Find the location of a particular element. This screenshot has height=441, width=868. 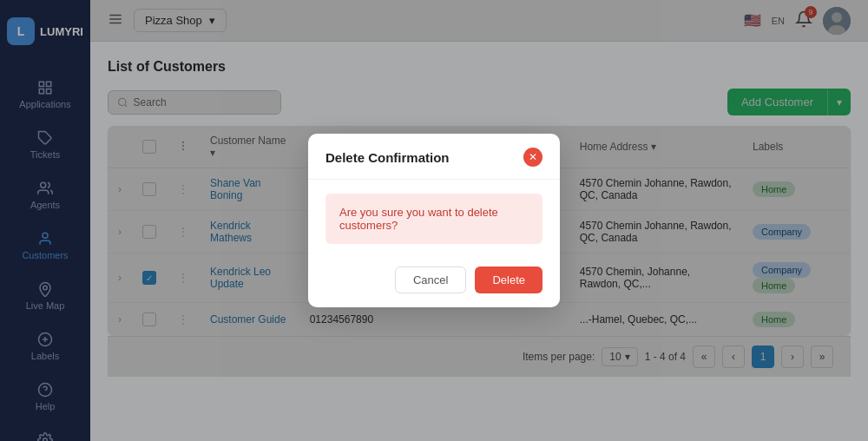

delete-button: Delete is located at coordinates (509, 280).